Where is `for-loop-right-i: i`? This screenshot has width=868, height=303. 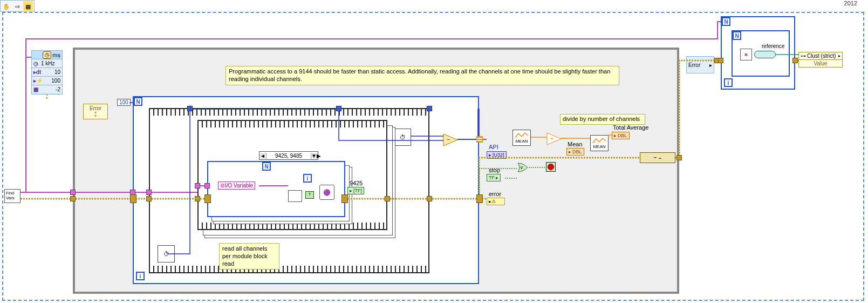 for-loop-right-i: i is located at coordinates (728, 83).